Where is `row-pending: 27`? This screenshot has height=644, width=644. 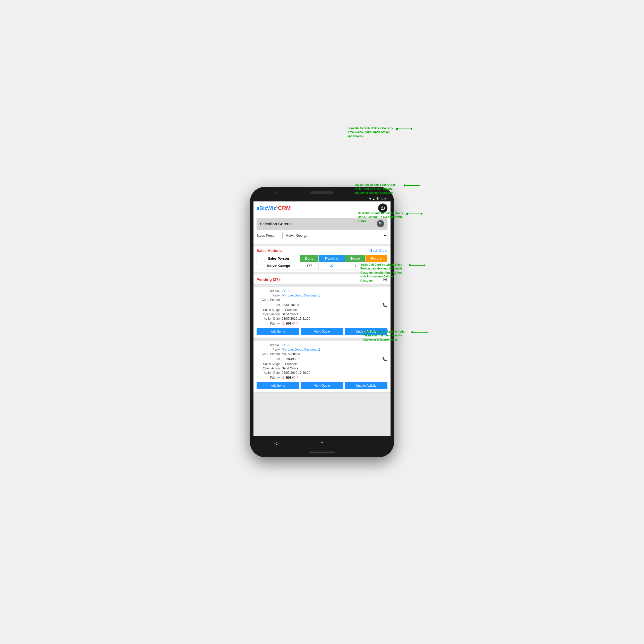
row-pending: 27 is located at coordinates (332, 266).